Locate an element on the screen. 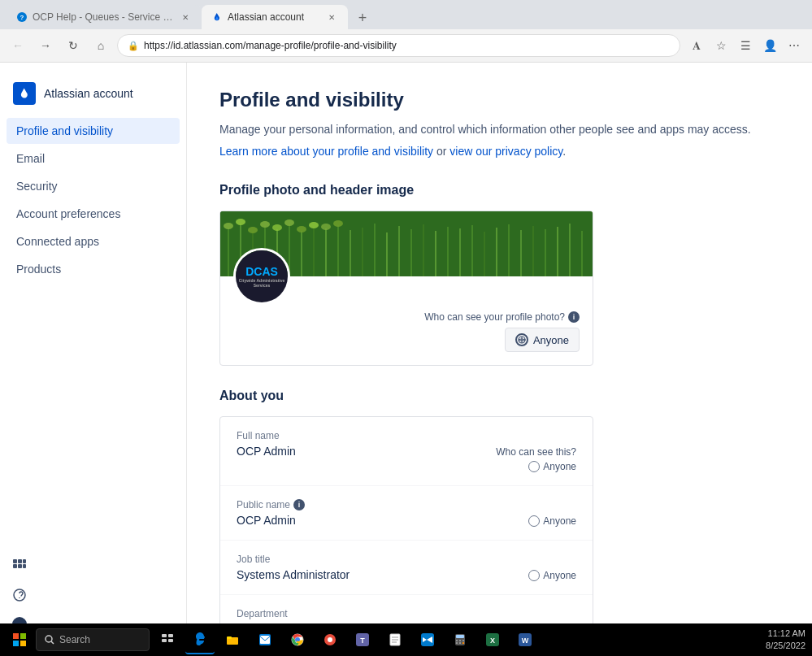 This screenshot has height=656, width=812. start-button is located at coordinates (20, 640).